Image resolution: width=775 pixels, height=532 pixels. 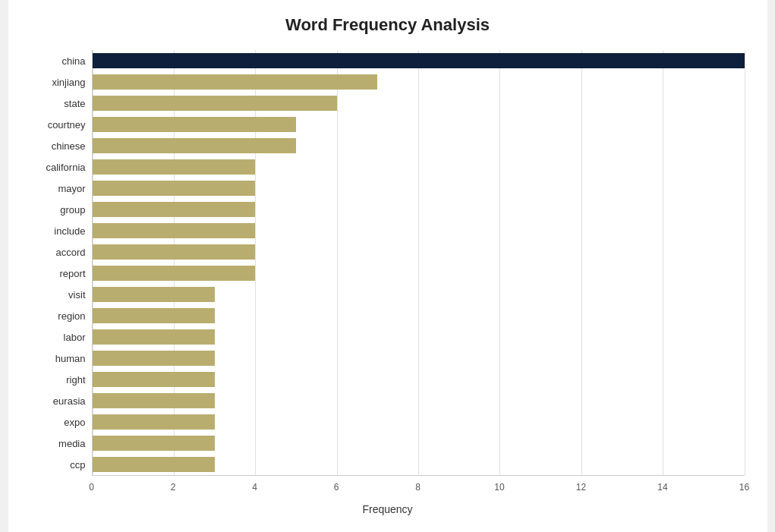 What do you see at coordinates (419, 401) in the screenshot?
I see `bar-row-eurasia` at bounding box center [419, 401].